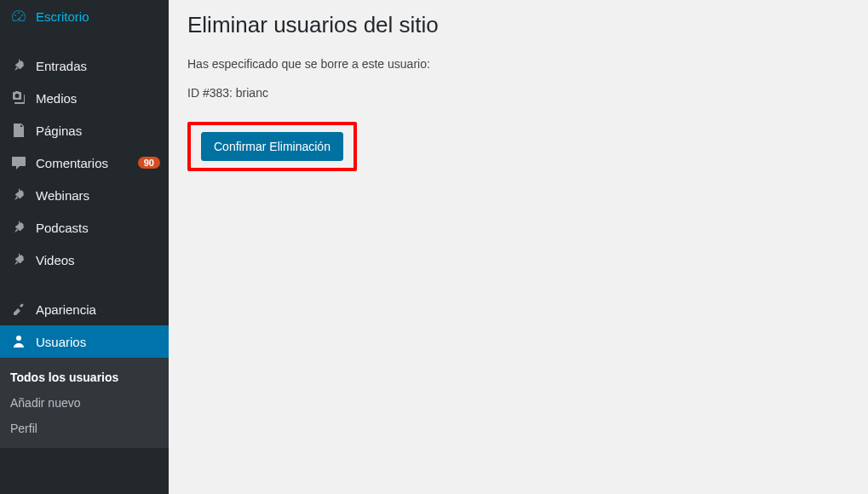 Image resolution: width=868 pixels, height=494 pixels. What do you see at coordinates (98, 228) in the screenshot?
I see `sidebar-item-label: Podcasts` at bounding box center [98, 228].